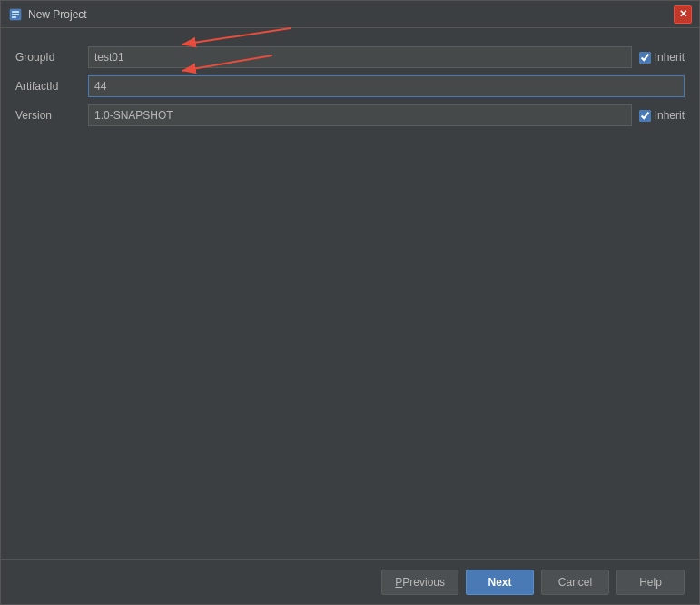  What do you see at coordinates (645, 58) in the screenshot?
I see `groupid-inherit-checkbox` at bounding box center [645, 58].